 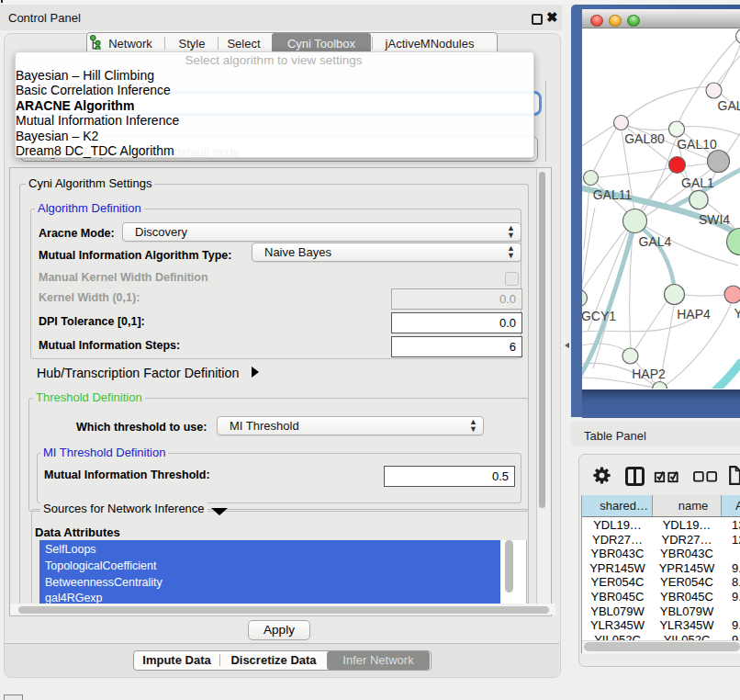 What do you see at coordinates (599, 316) in the screenshot?
I see `svg-text: GCY1` at bounding box center [599, 316].